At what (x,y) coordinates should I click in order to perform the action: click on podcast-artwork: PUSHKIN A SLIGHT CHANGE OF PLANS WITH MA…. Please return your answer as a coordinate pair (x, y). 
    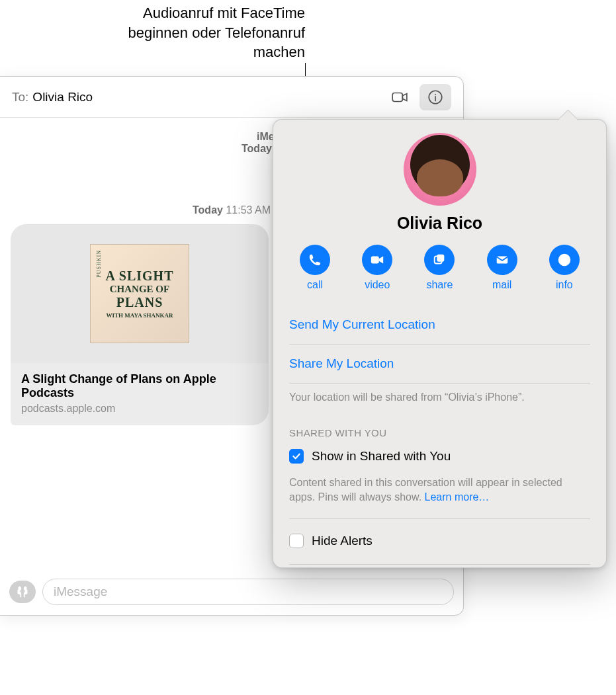
    Looking at the image, I should click on (140, 294).